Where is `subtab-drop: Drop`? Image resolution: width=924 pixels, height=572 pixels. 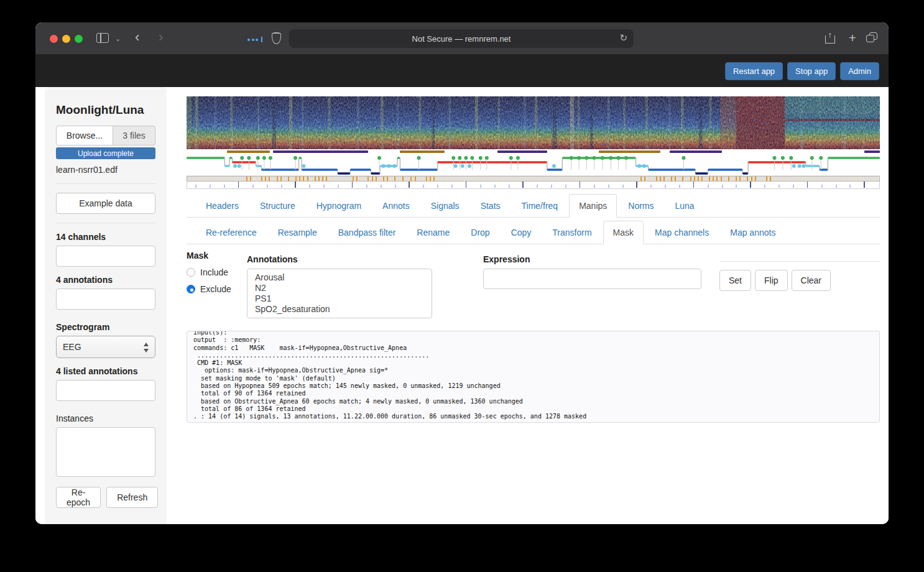 subtab-drop: Drop is located at coordinates (481, 233).